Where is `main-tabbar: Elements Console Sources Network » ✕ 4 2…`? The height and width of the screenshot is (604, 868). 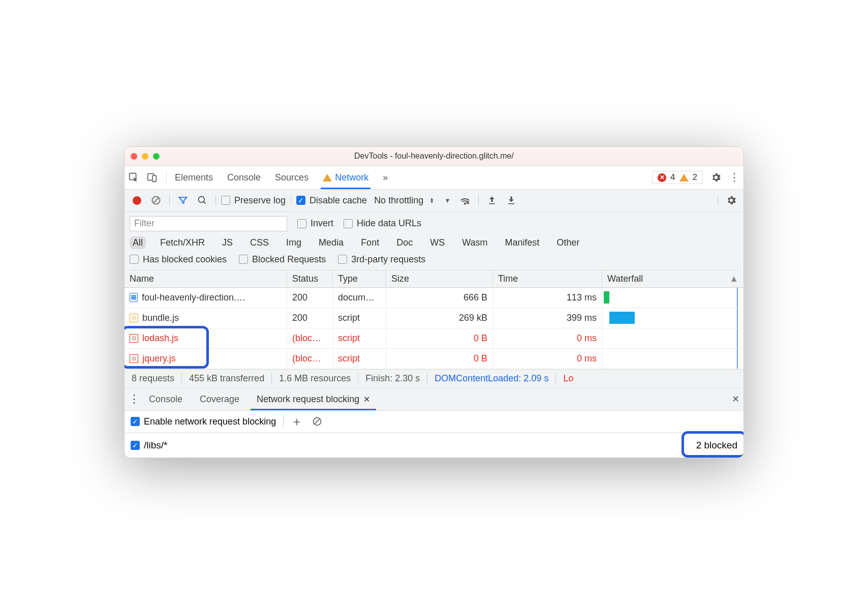 main-tabbar: Elements Console Sources Network » ✕ 4 2… is located at coordinates (434, 178).